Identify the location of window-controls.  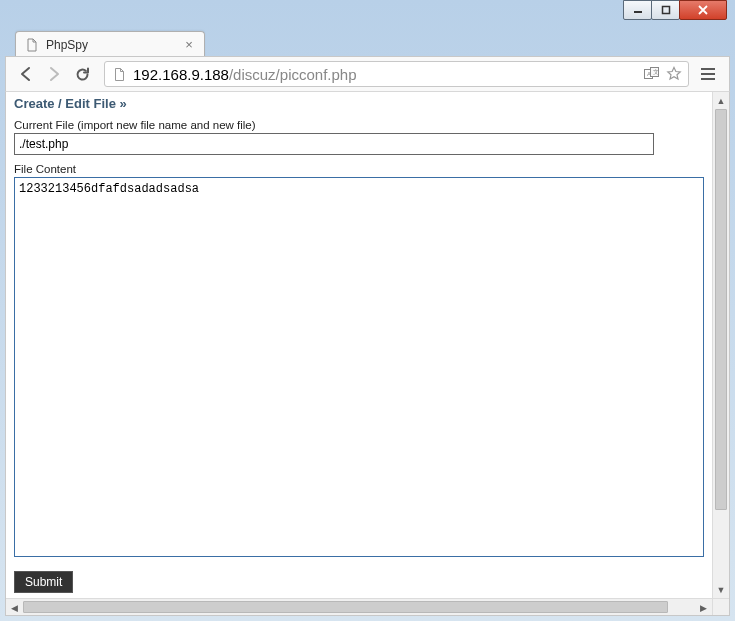
(676, 10).